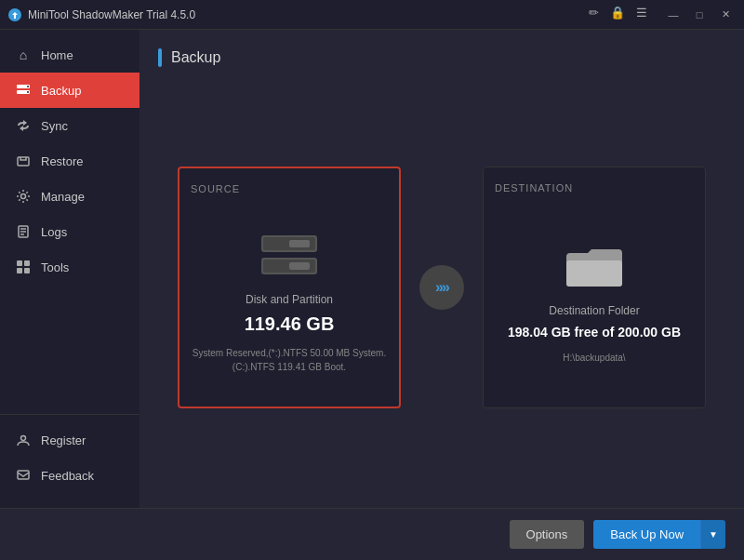 This screenshot has height=560, width=744. I want to click on pencil-icon: ✏, so click(593, 15).